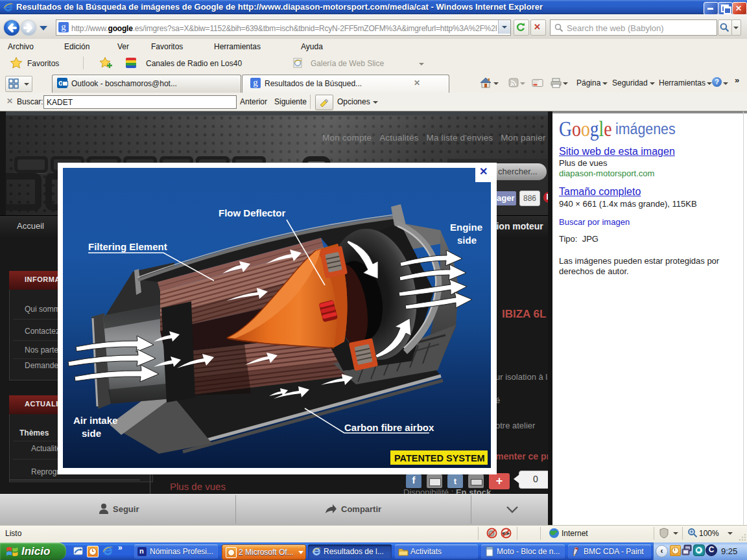 This screenshot has width=747, height=560. I want to click on svg-text: PATENTED SYSTEM, so click(440, 458).